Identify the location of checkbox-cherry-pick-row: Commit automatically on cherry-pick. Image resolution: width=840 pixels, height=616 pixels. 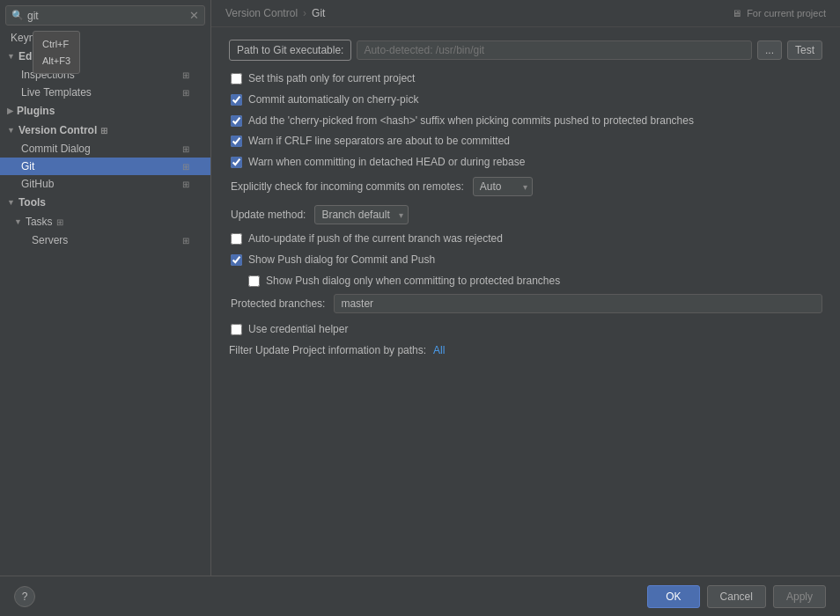
(526, 100).